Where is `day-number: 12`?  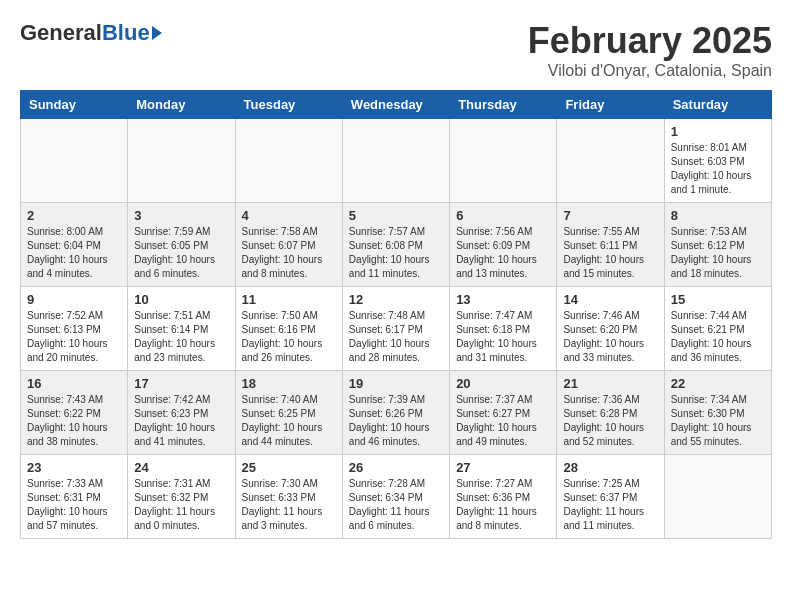 day-number: 12 is located at coordinates (396, 300).